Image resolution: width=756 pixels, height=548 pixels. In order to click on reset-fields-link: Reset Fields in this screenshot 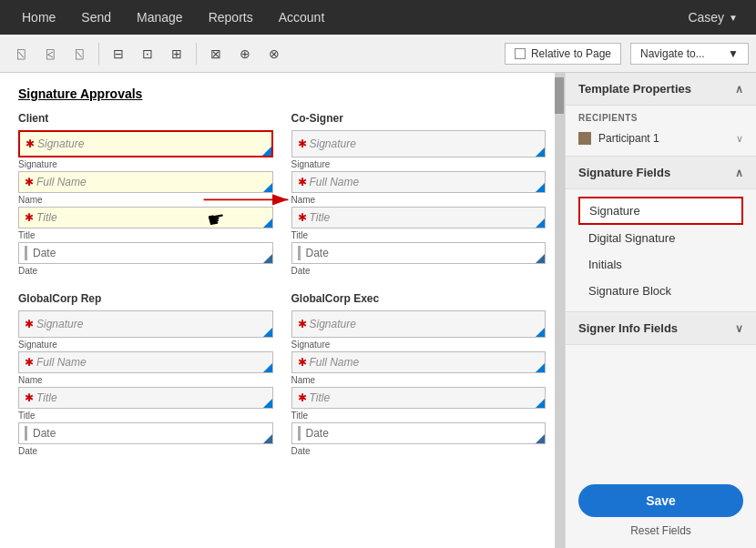, I will do `click(661, 531)`.